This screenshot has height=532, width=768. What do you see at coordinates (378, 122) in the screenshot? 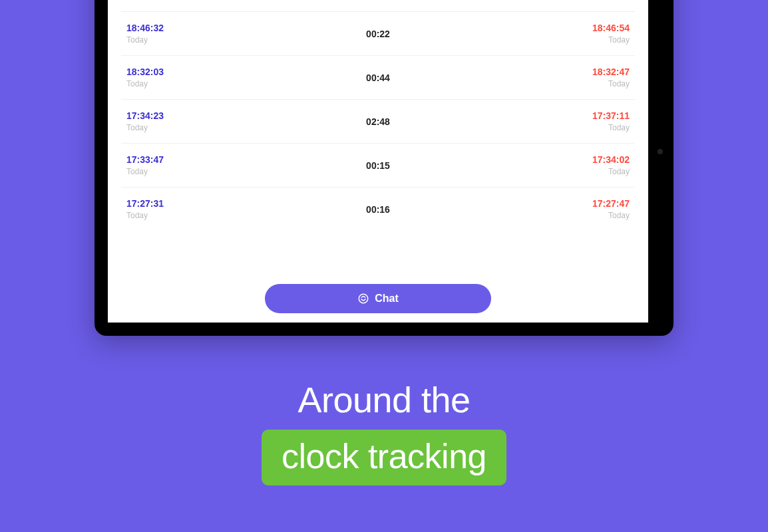
I see `duration-value: 02:48` at bounding box center [378, 122].